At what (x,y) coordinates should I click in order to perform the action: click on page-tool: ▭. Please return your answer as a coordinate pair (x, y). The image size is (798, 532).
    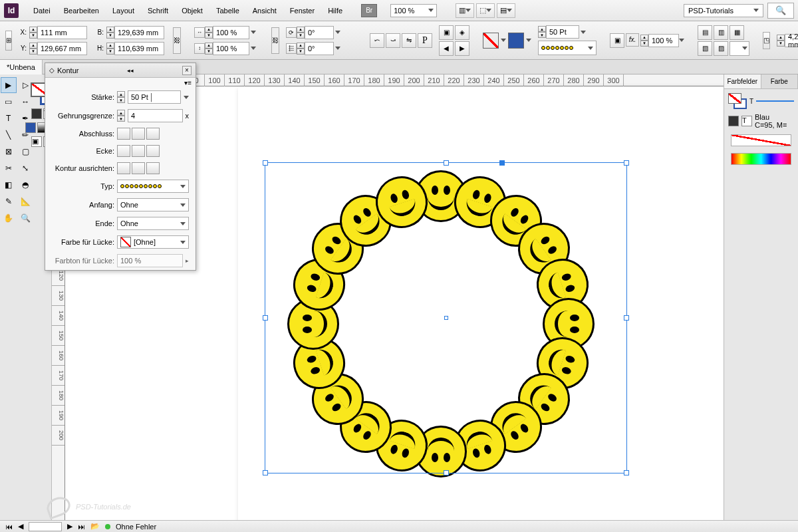
    Looking at the image, I should click on (9, 102).